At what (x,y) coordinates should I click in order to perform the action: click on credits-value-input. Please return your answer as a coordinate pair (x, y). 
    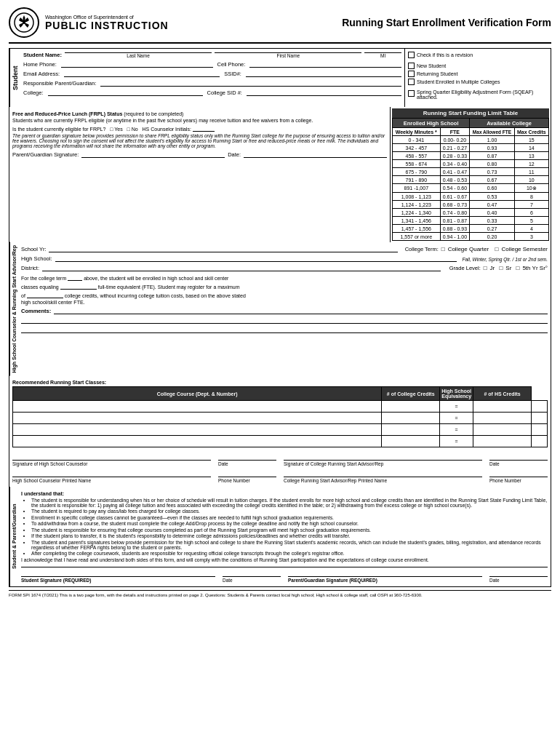
    Looking at the image, I should click on (45, 295).